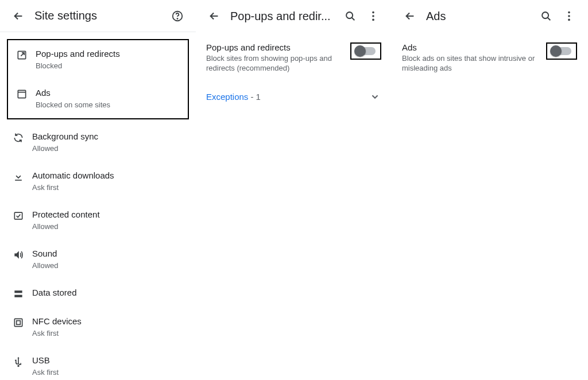 This screenshot has width=588, height=380. What do you see at coordinates (109, 176) in the screenshot?
I see `row-title: Automatic downloads` at bounding box center [109, 176].